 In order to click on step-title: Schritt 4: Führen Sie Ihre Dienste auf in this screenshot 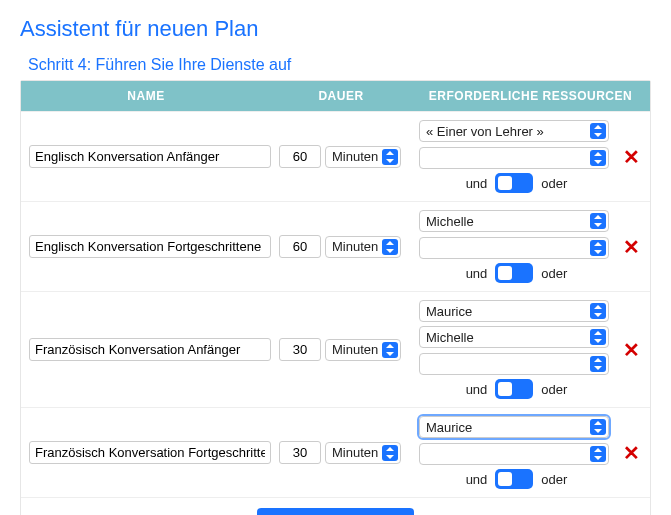, I will do `click(340, 65)`.